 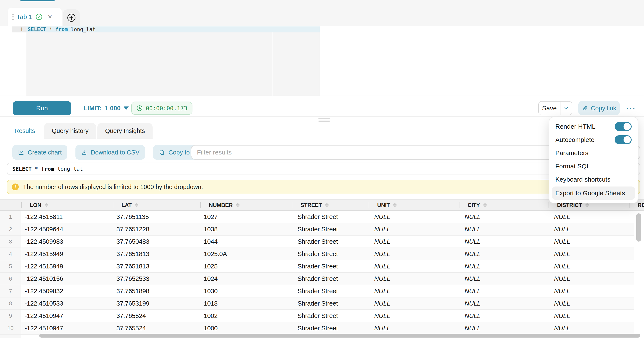 I want to click on cell: 37.7653199, so click(x=156, y=303).